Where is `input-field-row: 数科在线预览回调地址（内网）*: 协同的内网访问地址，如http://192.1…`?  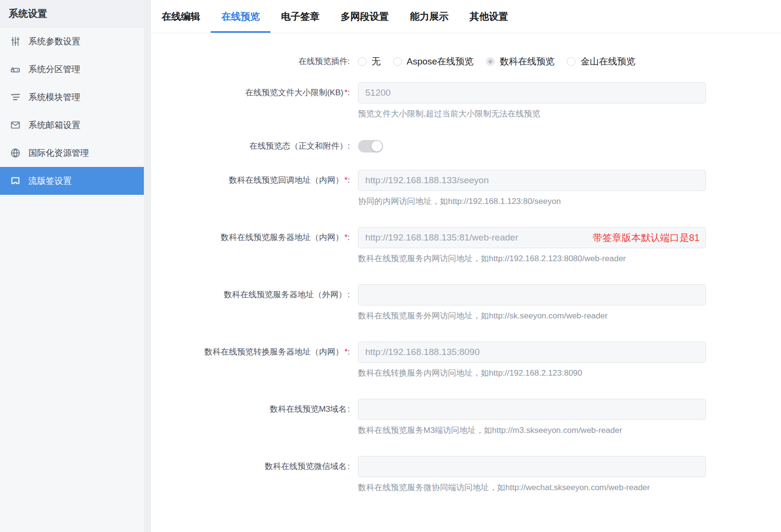 input-field-row: 数科在线预览回调地址（内网）*: 协同的内网访问地址，如http://192.1… is located at coordinates (466, 189).